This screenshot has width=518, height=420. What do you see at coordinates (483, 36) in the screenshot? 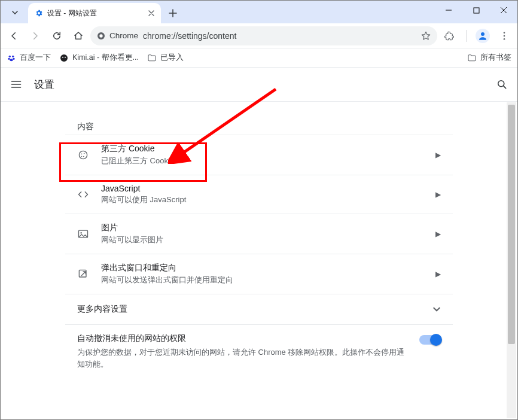
I see `profile-button` at bounding box center [483, 36].